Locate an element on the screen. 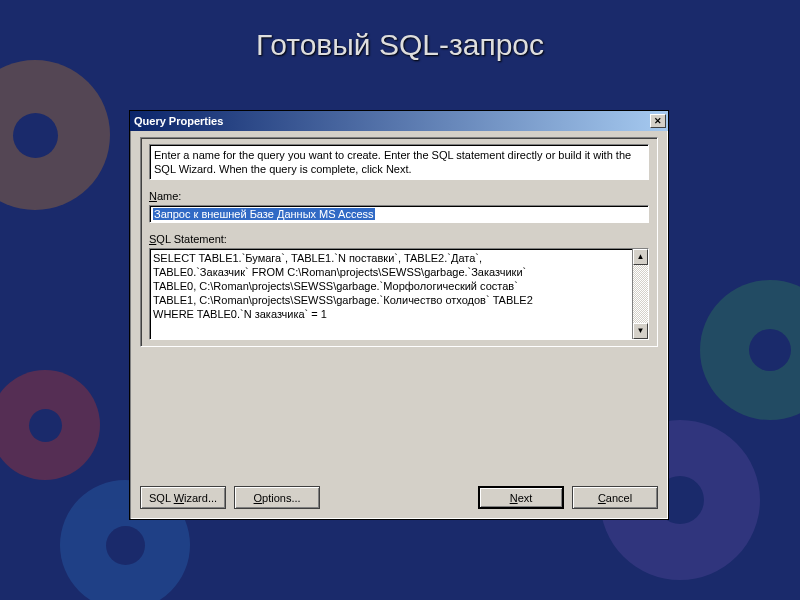 Image resolution: width=800 pixels, height=600 pixels. close-icon: ✕ is located at coordinates (658, 121).